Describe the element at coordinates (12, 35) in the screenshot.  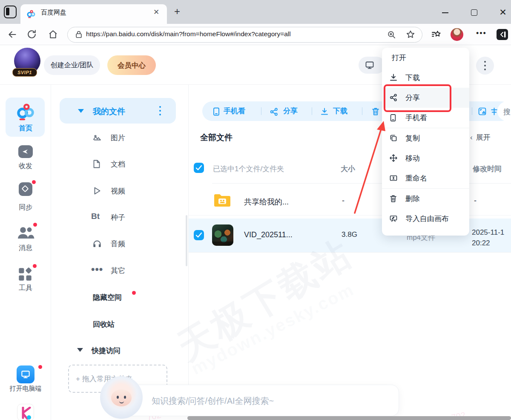
I see `back-icon` at that location.